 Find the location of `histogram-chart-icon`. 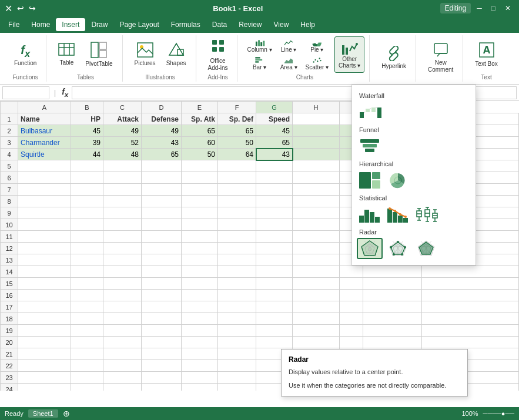

histogram-chart-icon is located at coordinates (370, 214).